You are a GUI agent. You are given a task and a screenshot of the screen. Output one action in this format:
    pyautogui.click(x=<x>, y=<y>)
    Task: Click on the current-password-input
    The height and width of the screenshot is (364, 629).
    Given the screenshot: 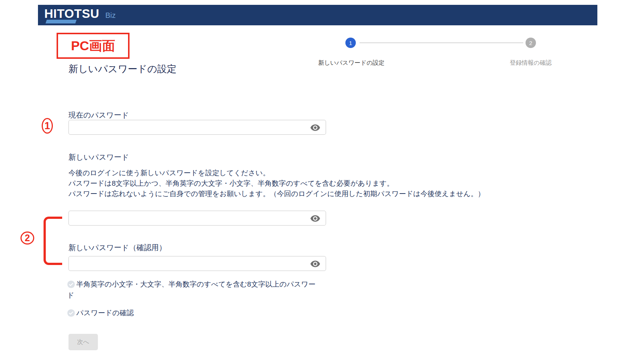 What is the action you would take?
    pyautogui.click(x=191, y=128)
    